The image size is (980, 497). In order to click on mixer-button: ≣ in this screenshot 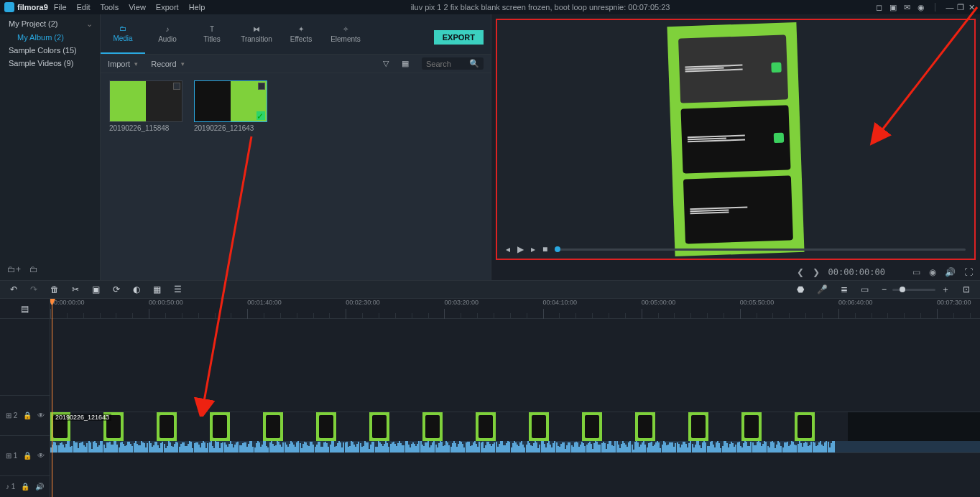, I will do `click(844, 289)`.